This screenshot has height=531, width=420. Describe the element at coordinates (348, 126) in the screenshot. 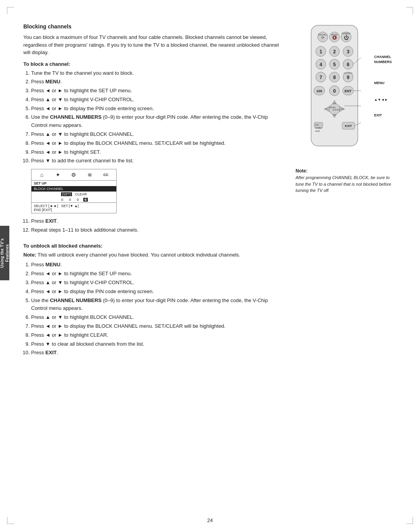

I see `svg-text: EXIT` at that location.